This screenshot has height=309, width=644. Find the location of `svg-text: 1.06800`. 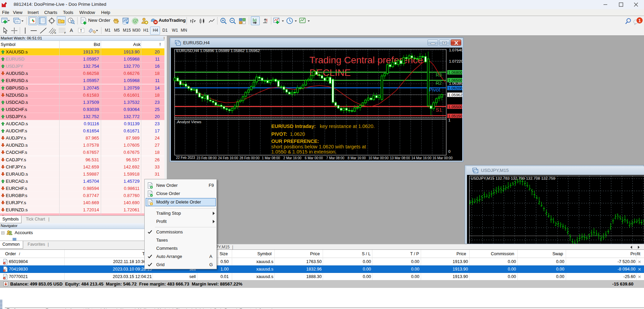

svg-text: 1.06800 is located at coordinates (455, 72).